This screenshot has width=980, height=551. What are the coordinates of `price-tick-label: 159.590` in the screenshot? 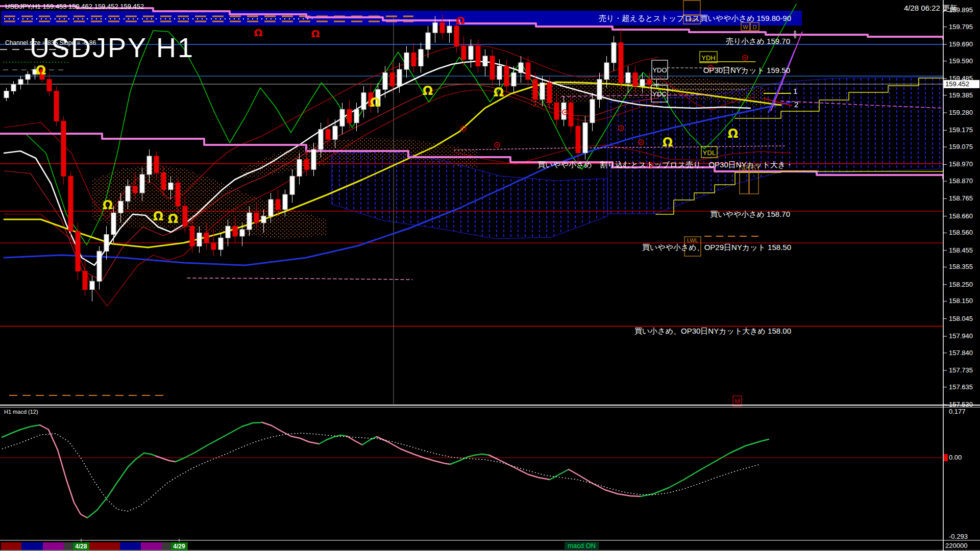 It's located at (961, 61).